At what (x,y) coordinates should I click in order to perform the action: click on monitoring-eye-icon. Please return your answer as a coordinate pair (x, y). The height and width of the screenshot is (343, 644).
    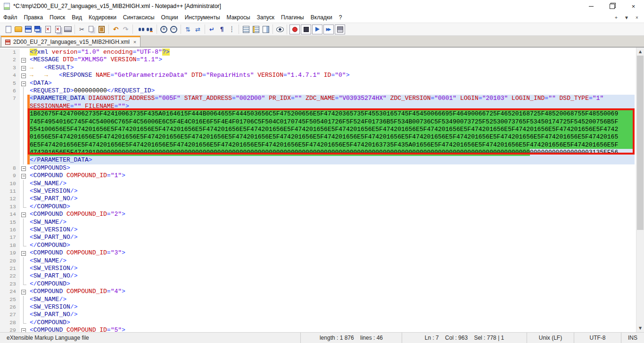
    Looking at the image, I should click on (280, 29).